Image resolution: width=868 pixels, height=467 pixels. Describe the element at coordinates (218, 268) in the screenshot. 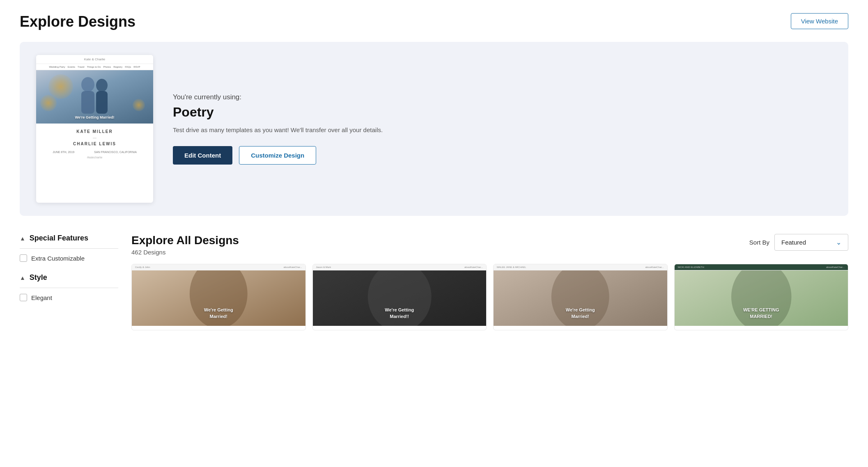

I see `design-card-1-nav: Cecily & John aboutKateChar...` at that location.